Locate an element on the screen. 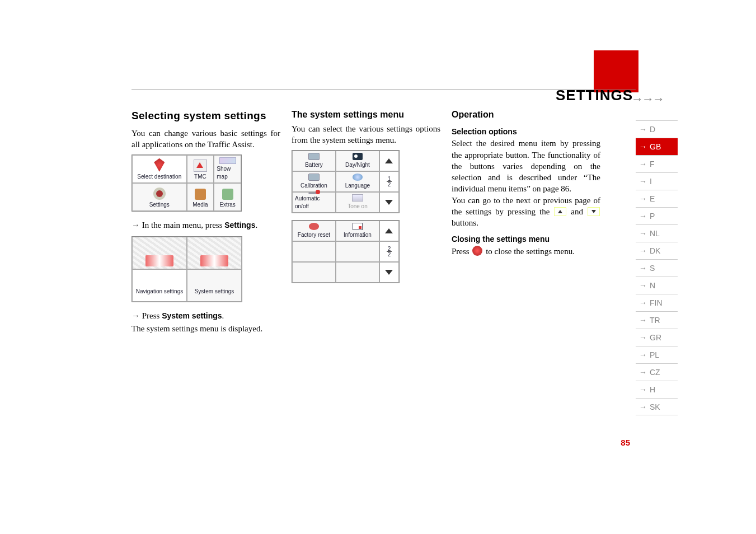 The height and width of the screenshot is (534, 756). lang-item-pl: →PL is located at coordinates (657, 355).